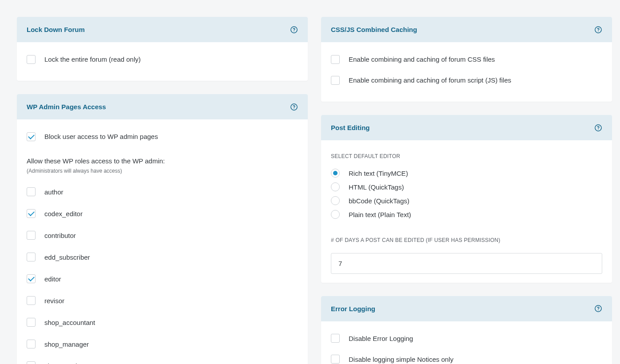  Describe the element at coordinates (466, 341) in the screenshot. I see `option-disable-error-logging: Disable Error Logging` at that location.